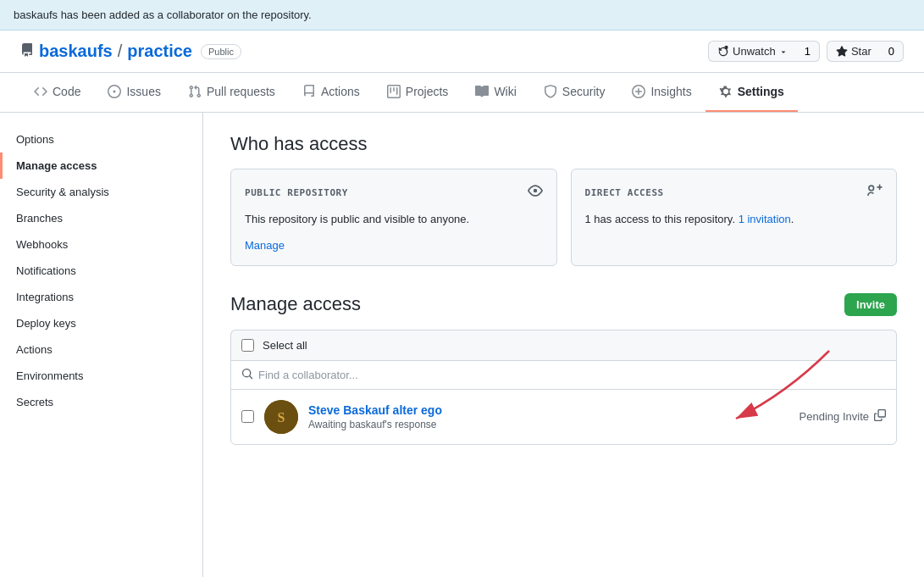  I want to click on direct-access-card: DIRECT ACCESS 1 has access to this repos…, so click(734, 217).